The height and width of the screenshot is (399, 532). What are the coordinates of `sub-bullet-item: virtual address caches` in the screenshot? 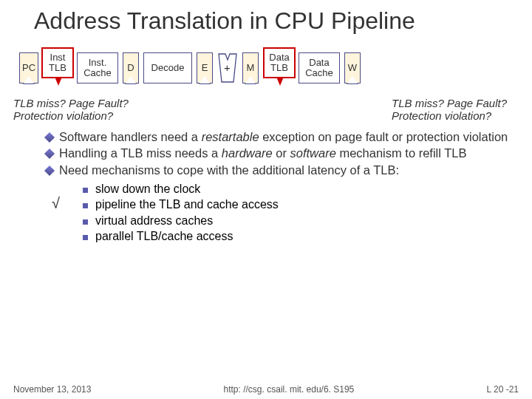 It's located at (301, 221).